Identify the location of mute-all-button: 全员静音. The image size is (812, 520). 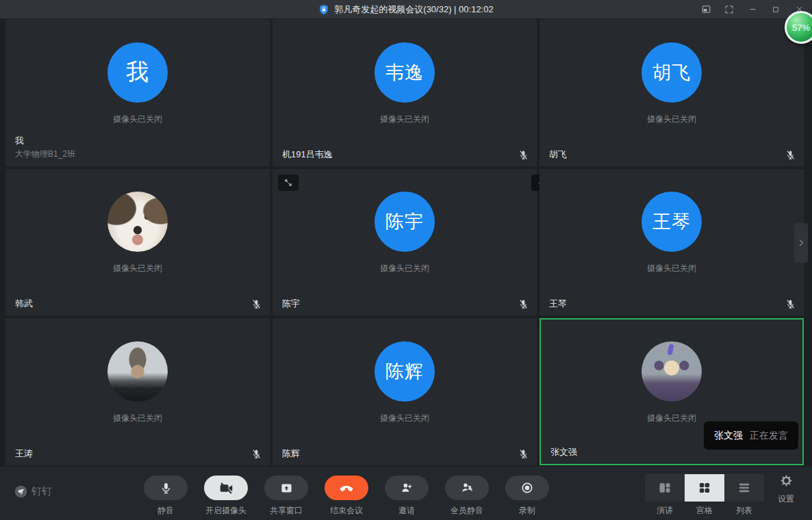
(467, 496).